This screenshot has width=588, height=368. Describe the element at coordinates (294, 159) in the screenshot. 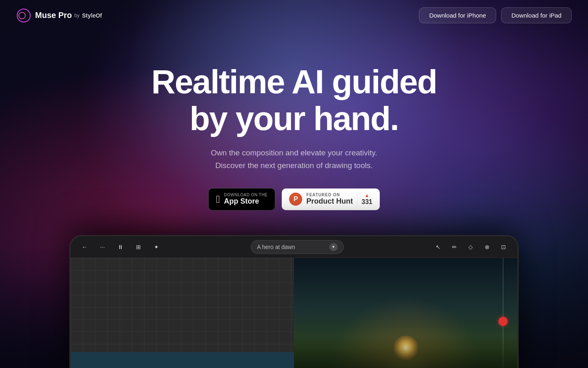

I see `hero-subtitle: Own the composition and elevate your cre…` at that location.